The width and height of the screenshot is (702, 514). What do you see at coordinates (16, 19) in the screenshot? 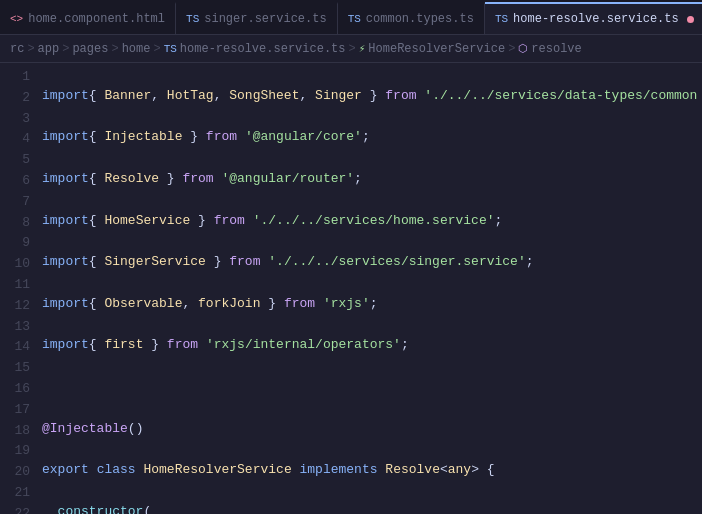
I see `html-icon: <>` at bounding box center [16, 19].